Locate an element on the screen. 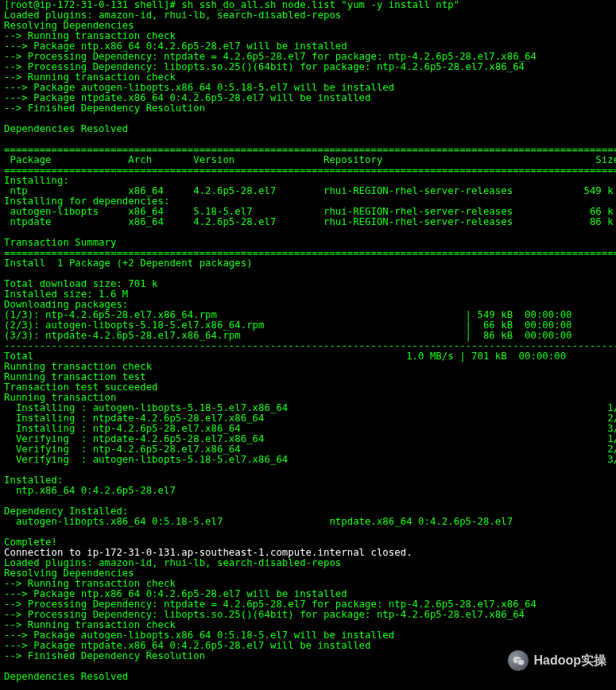  terminal-line: Installing : ntpdate-4.2.6p5-28.el7.x86_… is located at coordinates (310, 418).